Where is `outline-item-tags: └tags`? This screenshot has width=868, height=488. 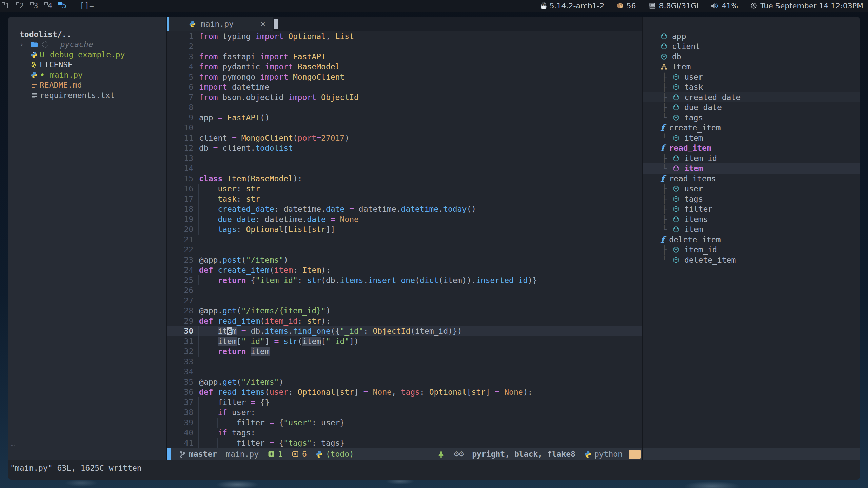 outline-item-tags: └tags is located at coordinates (751, 118).